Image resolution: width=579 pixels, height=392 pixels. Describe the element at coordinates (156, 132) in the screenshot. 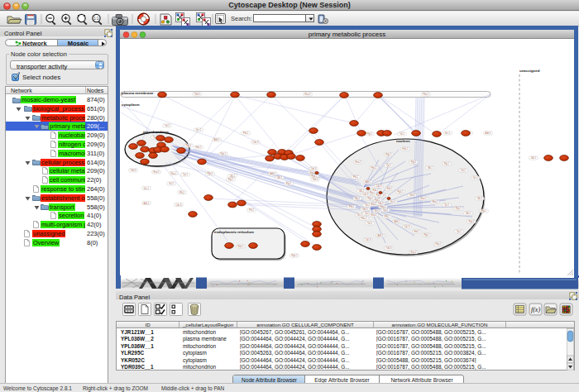

I see `svg-text: mitochondrion` at that location.